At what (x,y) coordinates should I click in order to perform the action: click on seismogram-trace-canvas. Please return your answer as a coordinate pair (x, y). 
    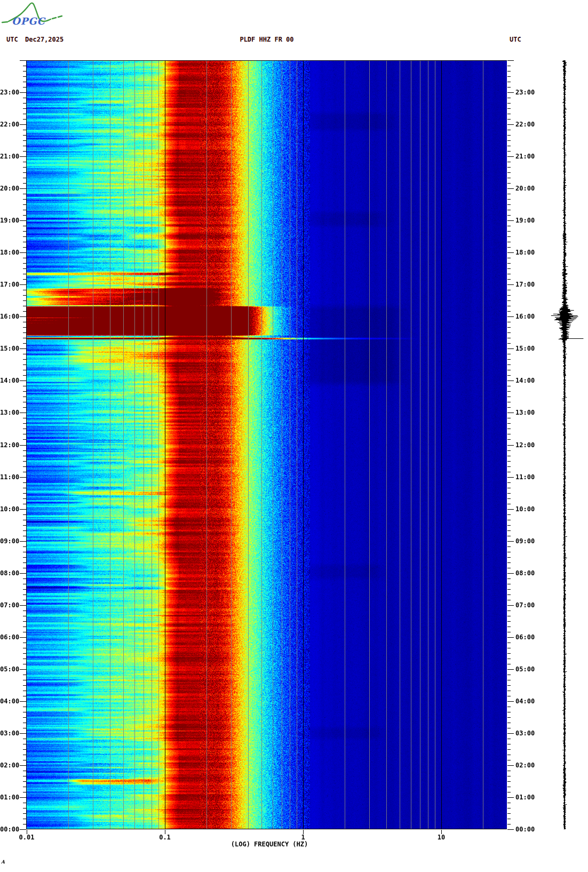
    Looking at the image, I should click on (563, 445).